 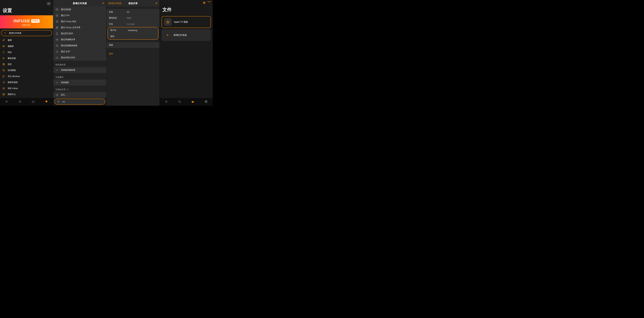 I want to click on src-browser: 通过浏览器, so click(x=80, y=10).